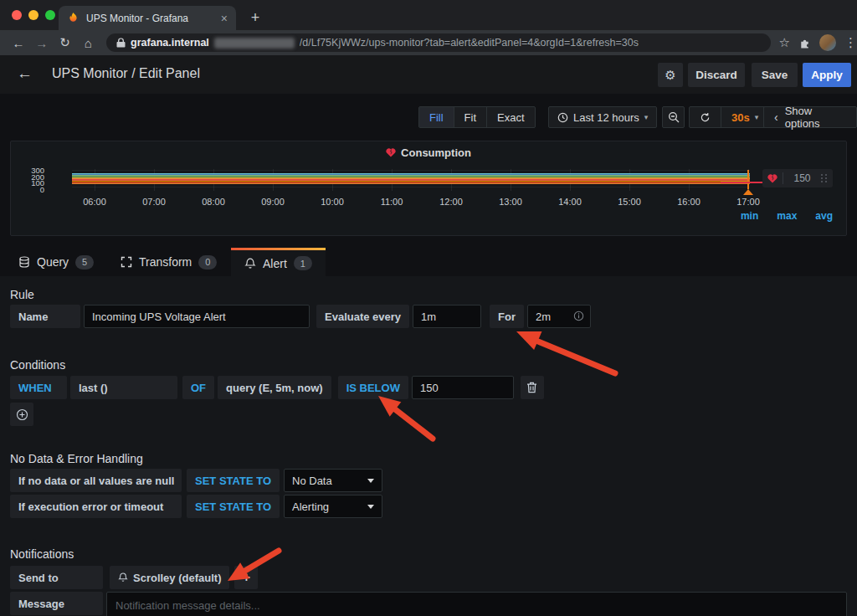 The height and width of the screenshot is (616, 857). I want to click on threshold-handle: 150, so click(798, 178).